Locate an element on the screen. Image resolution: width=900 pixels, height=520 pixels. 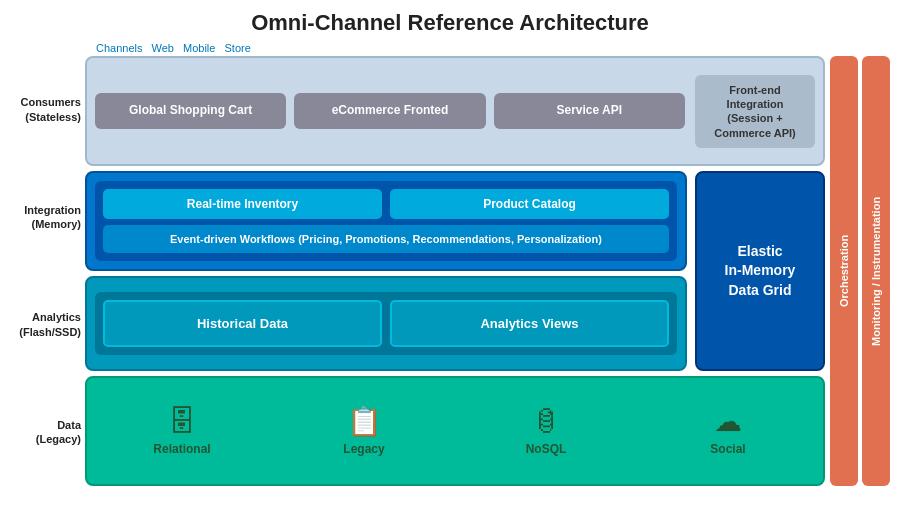
label-integration: Integration(Memory) is located at coordinates (46, 218).